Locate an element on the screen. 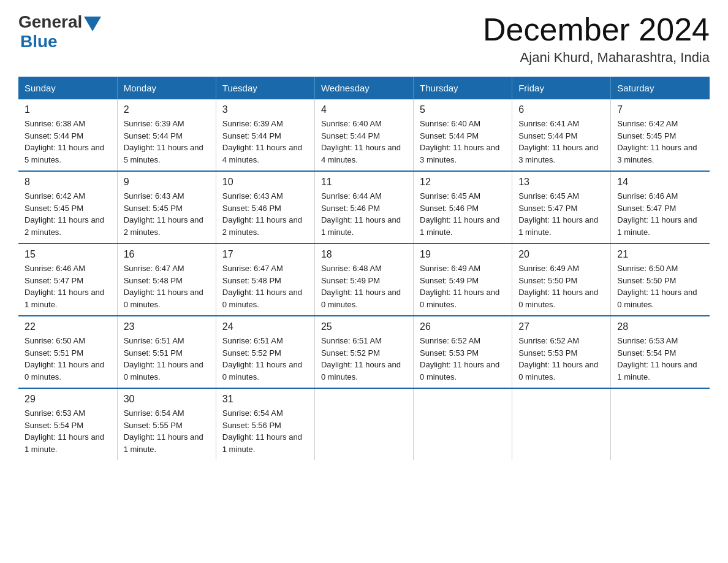  day-number: 29 is located at coordinates (67, 399).